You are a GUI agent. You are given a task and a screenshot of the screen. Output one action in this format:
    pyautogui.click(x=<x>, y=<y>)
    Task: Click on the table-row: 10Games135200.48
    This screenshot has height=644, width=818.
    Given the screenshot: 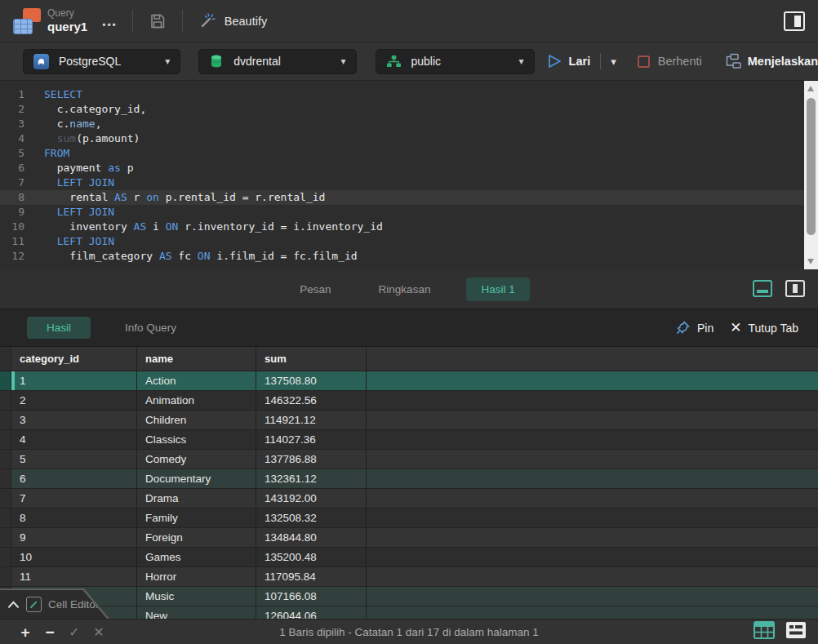 What is the action you would take?
    pyautogui.click(x=409, y=557)
    